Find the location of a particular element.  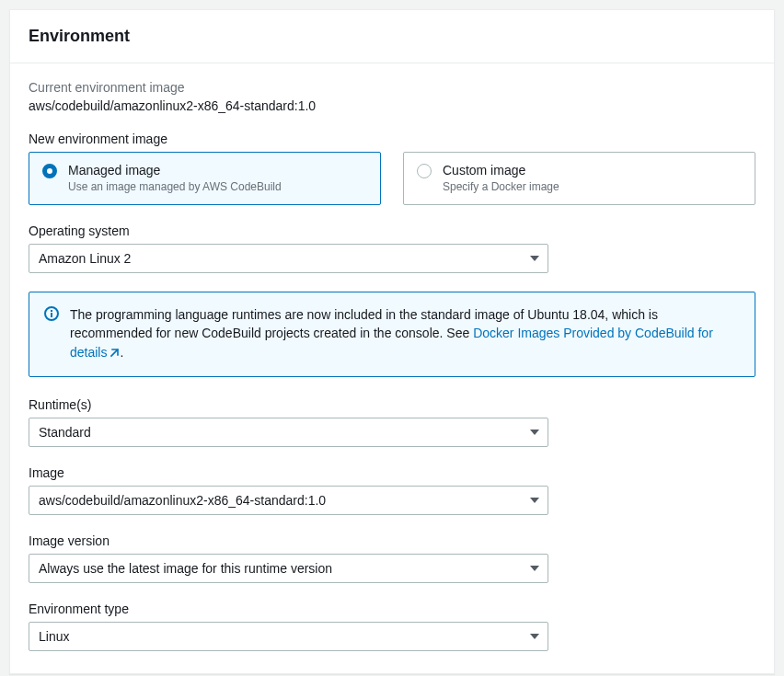

new-image-label: New environment image is located at coordinates (392, 139).